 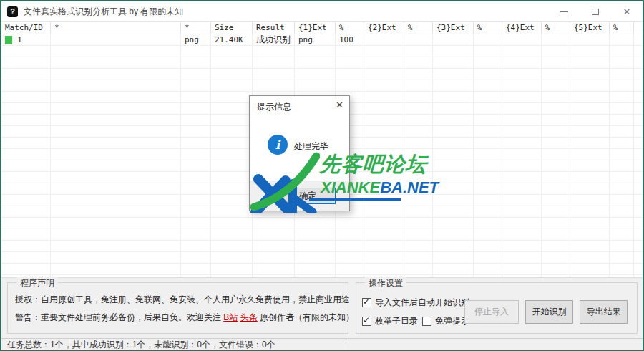 I want to click on table-row: 1png21.40K成功识别png100, so click(x=322, y=40).